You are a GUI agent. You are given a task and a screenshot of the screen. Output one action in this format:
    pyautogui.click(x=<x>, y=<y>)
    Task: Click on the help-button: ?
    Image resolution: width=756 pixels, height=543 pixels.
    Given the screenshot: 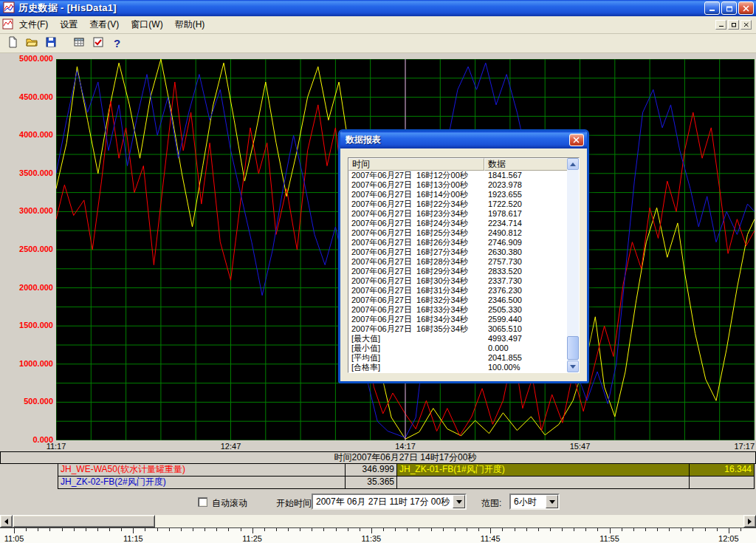 What is the action you would take?
    pyautogui.click(x=117, y=44)
    